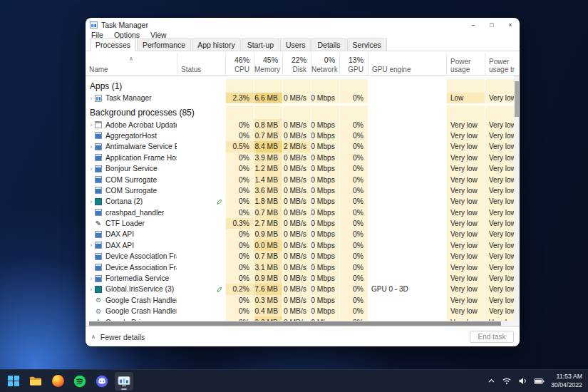  I want to click on tab-users: Users, so click(295, 44).